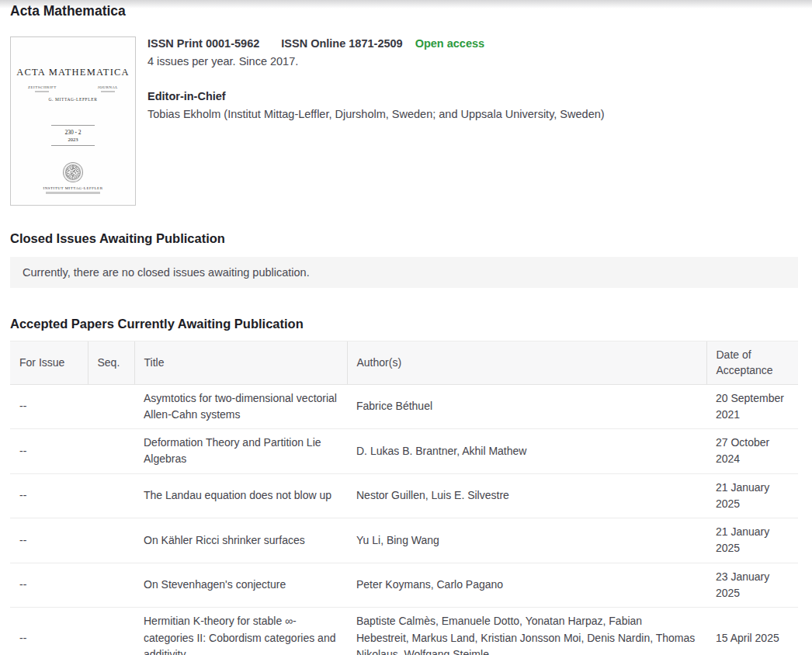  Describe the element at coordinates (73, 192) in the screenshot. I see `cover-institute-subline` at that location.